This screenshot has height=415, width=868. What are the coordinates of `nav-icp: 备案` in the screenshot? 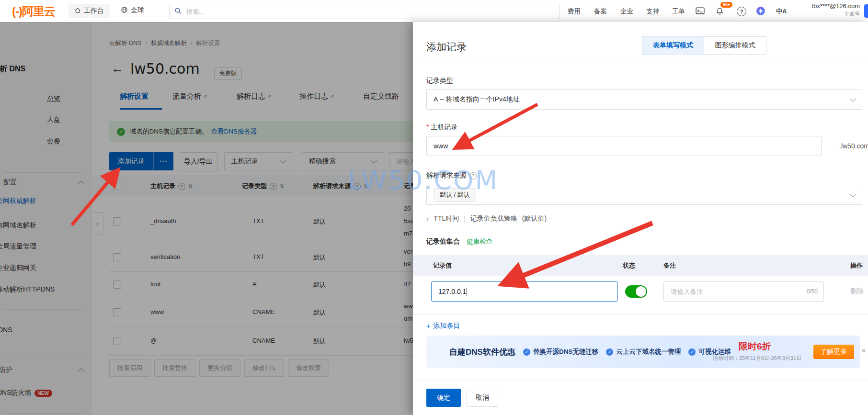 It's located at (601, 11).